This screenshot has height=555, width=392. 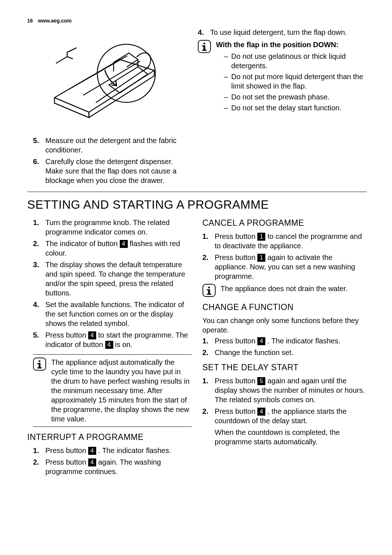 I want to click on step-text: Press button 4 to start the programme. T…, so click(x=118, y=340).